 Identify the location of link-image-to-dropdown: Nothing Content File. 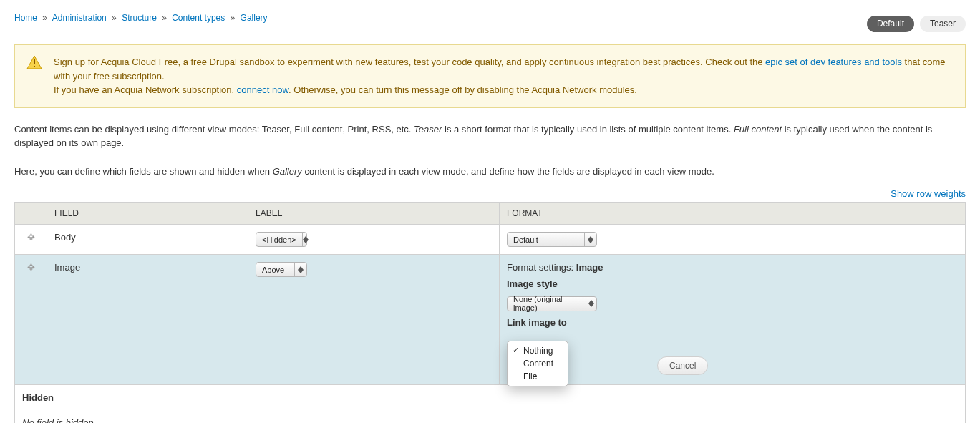
(538, 364).